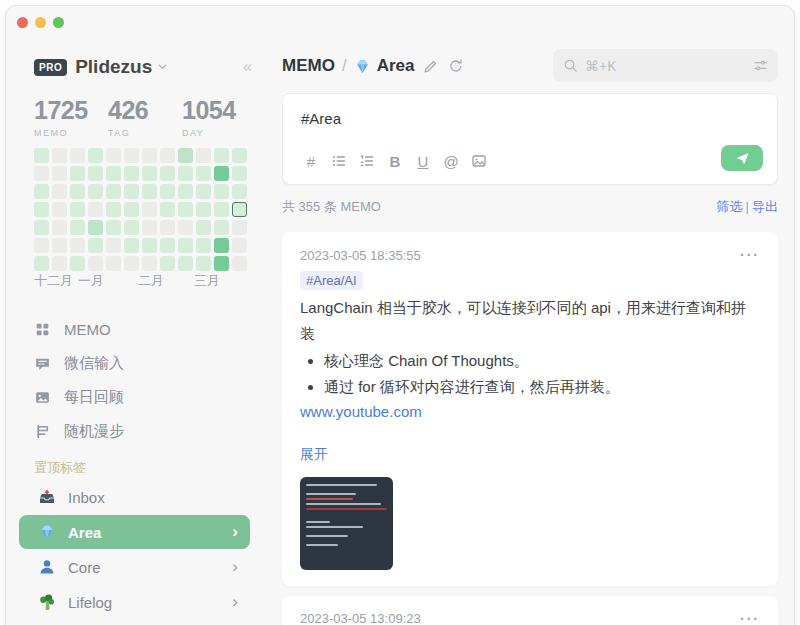  What do you see at coordinates (451, 161) in the screenshot?
I see `mention-icon: @` at bounding box center [451, 161].